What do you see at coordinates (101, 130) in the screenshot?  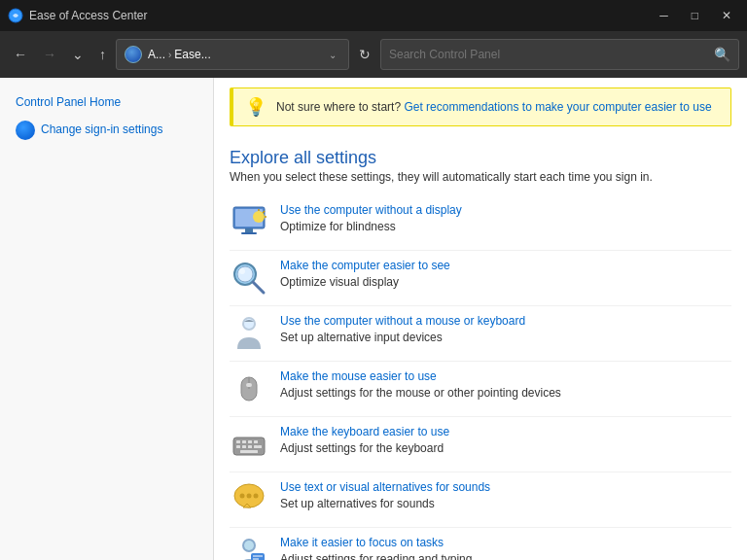 I see `change-signin-link: Change sign-in settings` at bounding box center [101, 130].